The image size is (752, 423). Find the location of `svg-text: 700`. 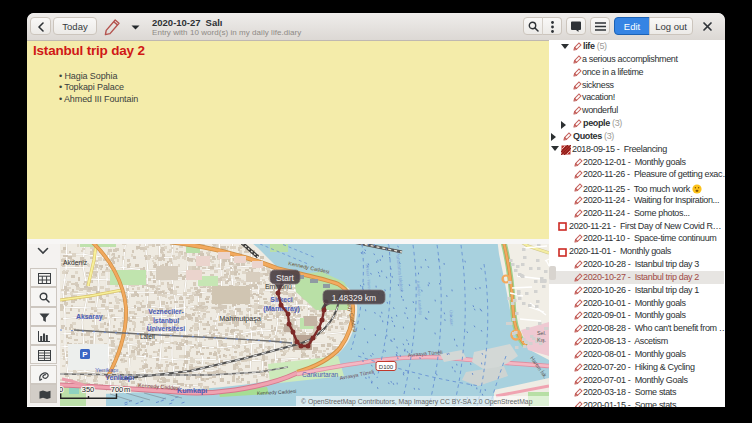

svg-text: 700 is located at coordinates (118, 388).